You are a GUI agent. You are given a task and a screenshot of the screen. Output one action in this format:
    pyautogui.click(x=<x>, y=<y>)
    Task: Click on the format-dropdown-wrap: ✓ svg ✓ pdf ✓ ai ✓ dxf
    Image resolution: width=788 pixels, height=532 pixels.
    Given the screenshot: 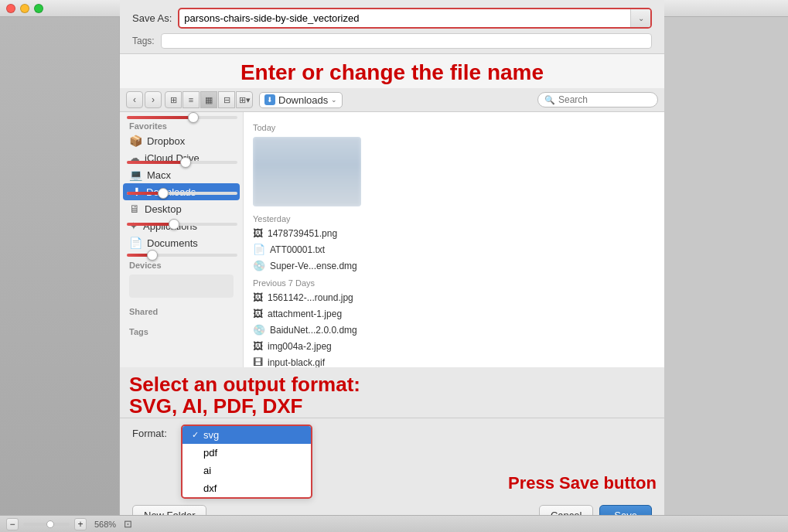 What is the action you would take?
    pyautogui.click(x=247, y=462)
    